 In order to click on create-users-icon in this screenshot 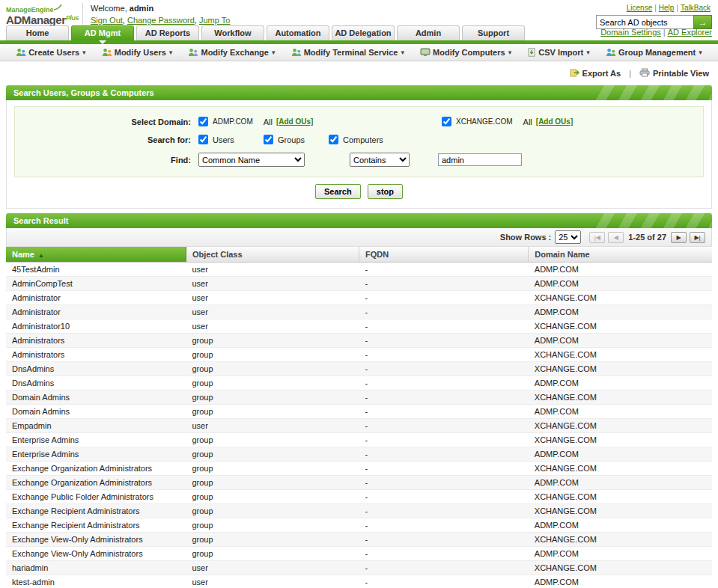, I will do `click(21, 52)`.